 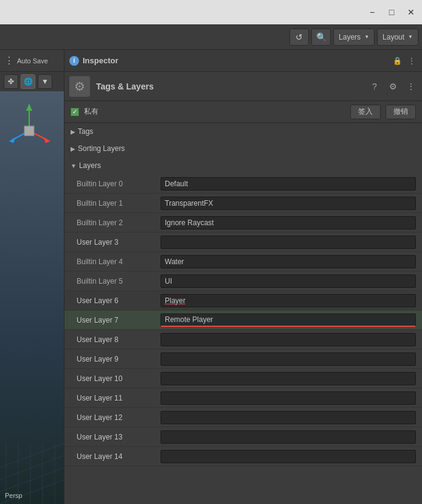 What do you see at coordinates (116, 320) in the screenshot?
I see `layer-label: User Layer 7` at bounding box center [116, 320].